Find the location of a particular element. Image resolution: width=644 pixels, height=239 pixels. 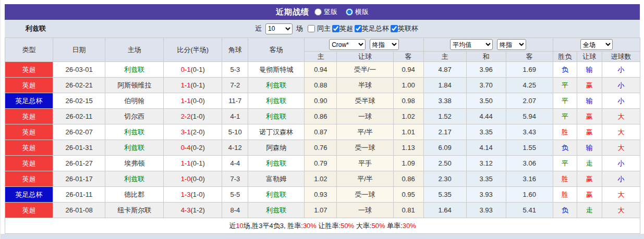

table-row: 英超26-02-21阿斯顿维拉1-1(0-1)7-2利兹联0.88半球1.001… is located at coordinates (323, 85).